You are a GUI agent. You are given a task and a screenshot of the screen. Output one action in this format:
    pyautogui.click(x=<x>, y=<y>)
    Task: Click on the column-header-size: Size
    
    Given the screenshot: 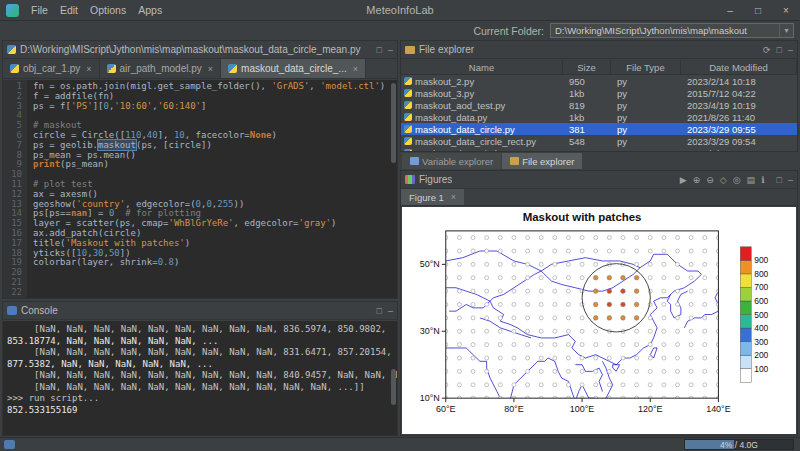 What is the action you would take?
    pyautogui.click(x=587, y=67)
    